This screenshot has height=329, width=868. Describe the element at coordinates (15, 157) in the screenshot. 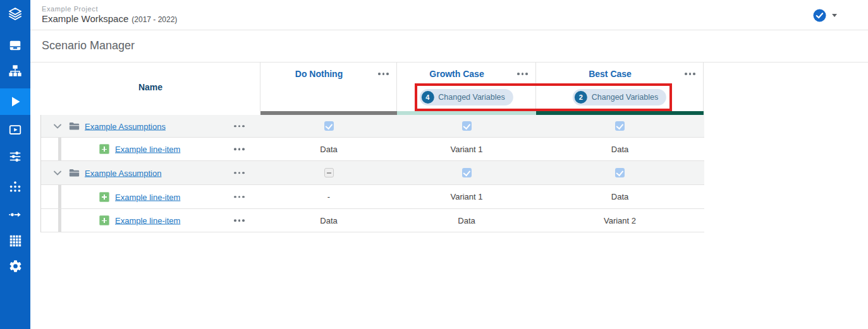

I see `sidebar-item-sliders` at that location.